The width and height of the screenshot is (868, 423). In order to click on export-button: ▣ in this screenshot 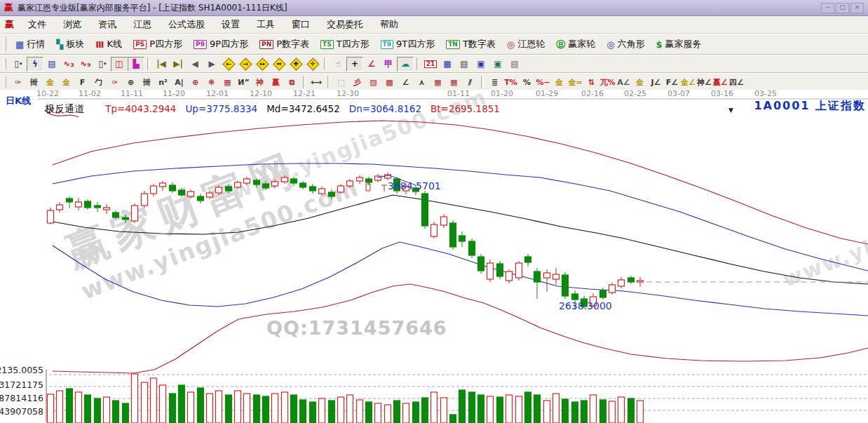, I will do `click(498, 65)`.